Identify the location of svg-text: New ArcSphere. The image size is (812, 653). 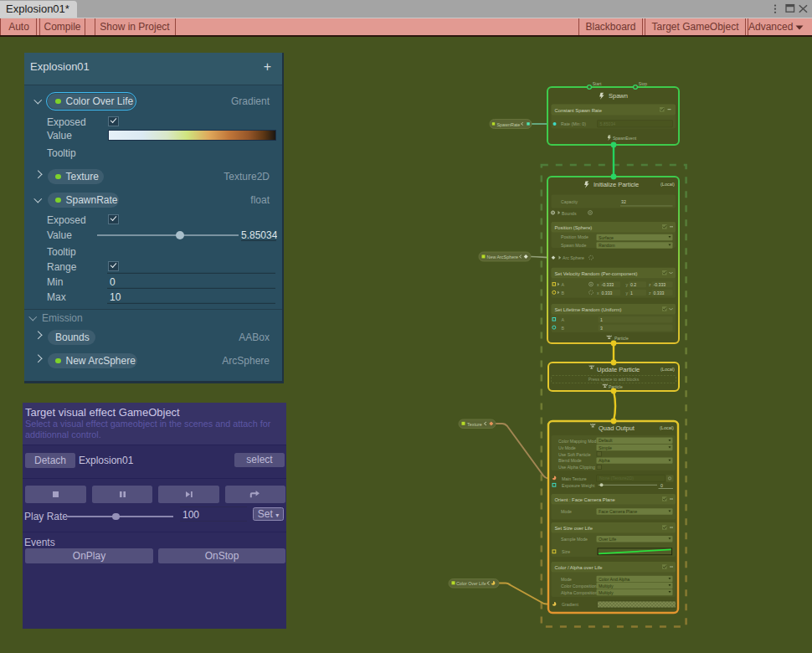
(502, 257).